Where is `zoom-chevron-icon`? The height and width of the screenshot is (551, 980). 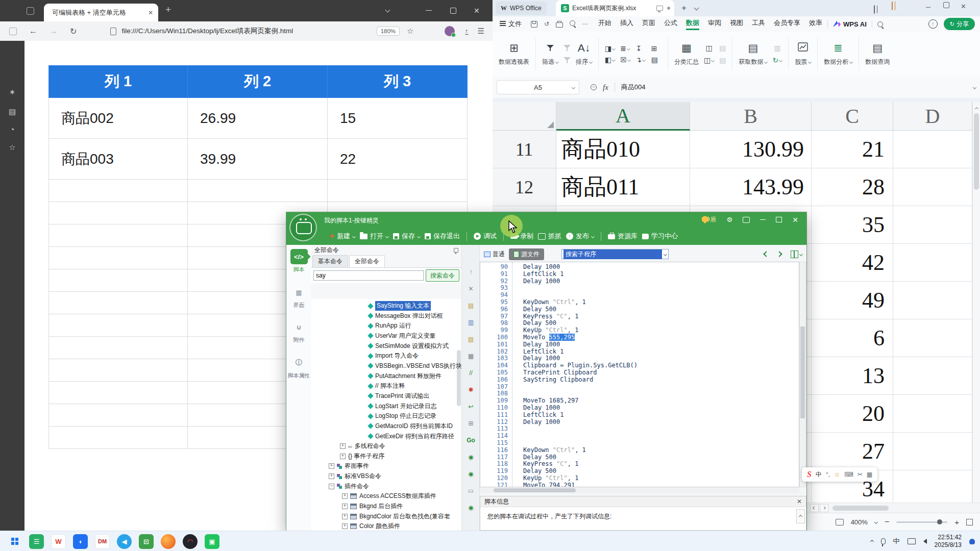 zoom-chevron-icon is located at coordinates (876, 521).